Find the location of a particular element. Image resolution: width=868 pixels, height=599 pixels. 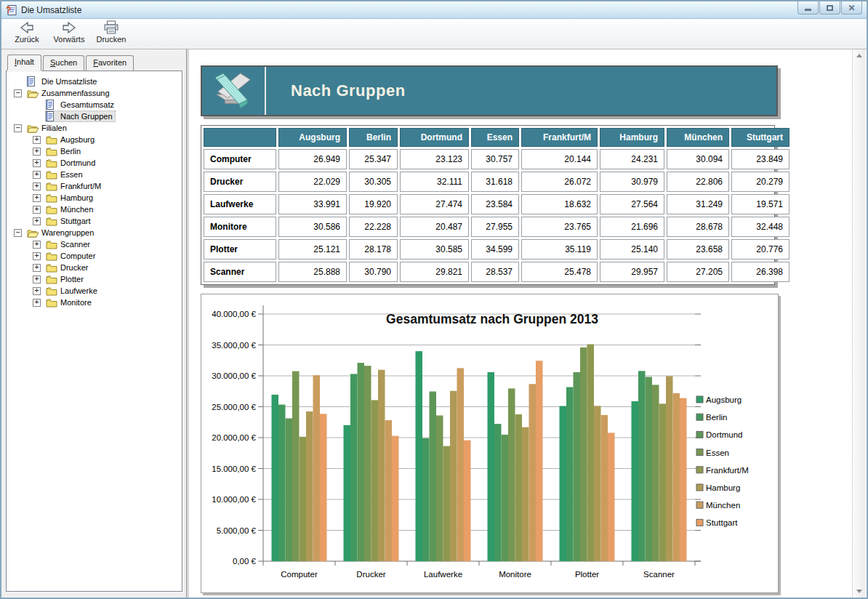

tree-item-zusammenfassung: −Zusammenfassung is located at coordinates (95, 93).